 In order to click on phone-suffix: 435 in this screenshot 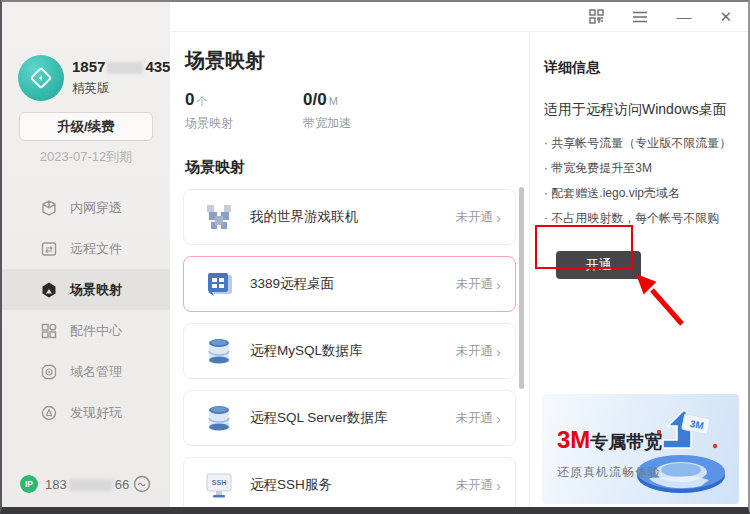, I will do `click(158, 66)`.